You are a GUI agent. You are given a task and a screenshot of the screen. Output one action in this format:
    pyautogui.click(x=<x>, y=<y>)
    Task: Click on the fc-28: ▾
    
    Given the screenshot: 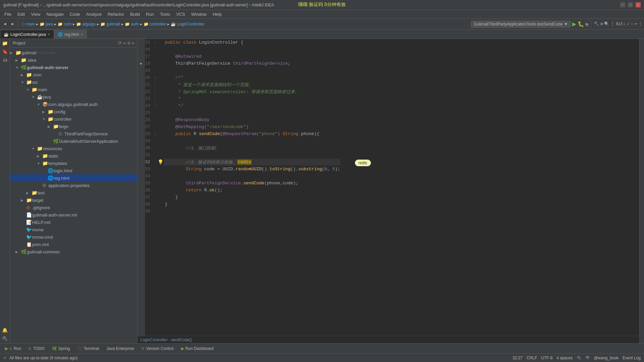 What is the action you would take?
    pyautogui.click(x=155, y=134)
    